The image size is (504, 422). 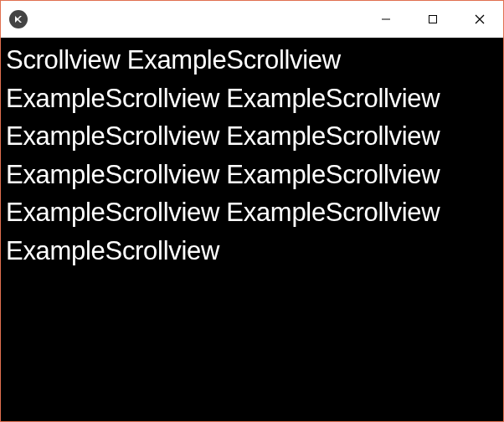 What do you see at coordinates (480, 19) in the screenshot?
I see `close-icon` at bounding box center [480, 19].